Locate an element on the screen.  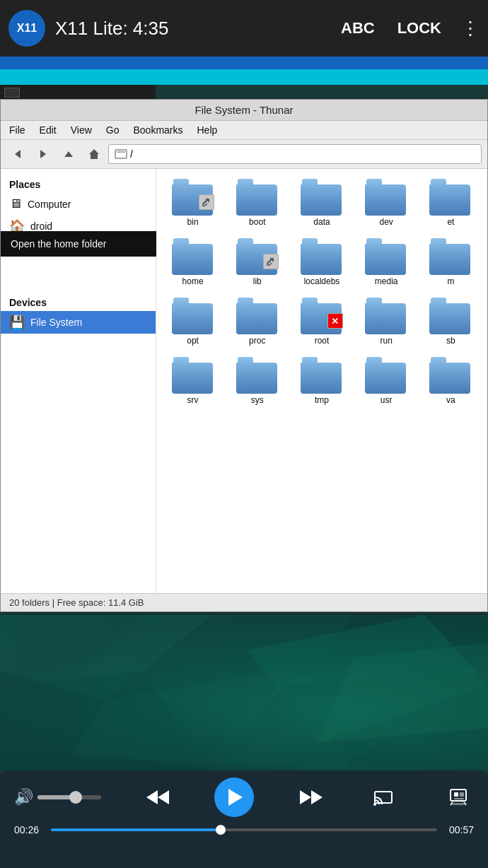
file-item: run is located at coordinates (386, 322).